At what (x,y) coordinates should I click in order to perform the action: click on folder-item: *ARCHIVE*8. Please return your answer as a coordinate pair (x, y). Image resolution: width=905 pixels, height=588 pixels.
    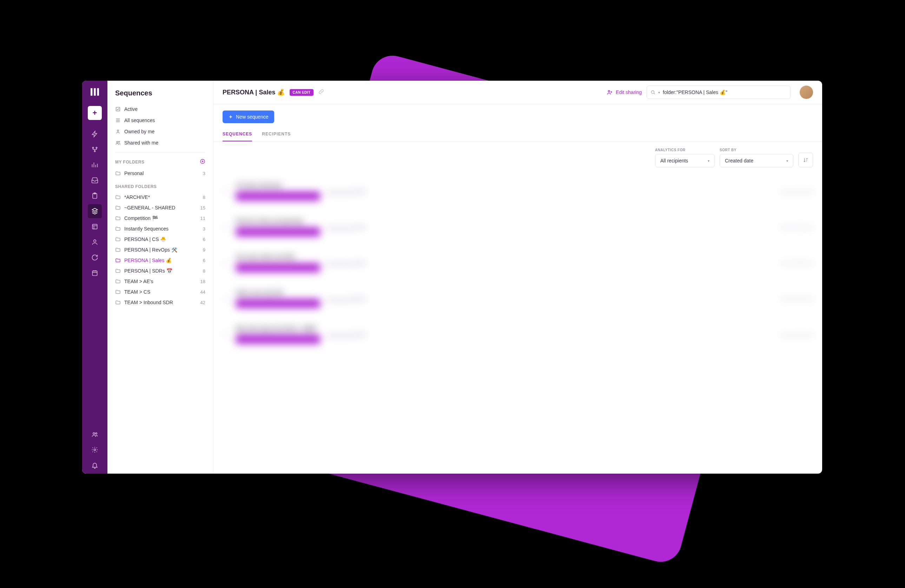
    Looking at the image, I should click on (160, 197).